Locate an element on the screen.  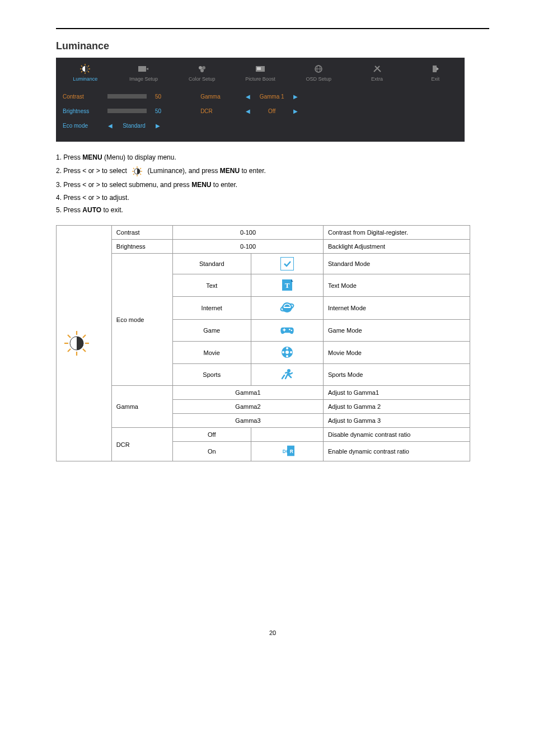
setting-label: DCR is located at coordinates (142, 445).